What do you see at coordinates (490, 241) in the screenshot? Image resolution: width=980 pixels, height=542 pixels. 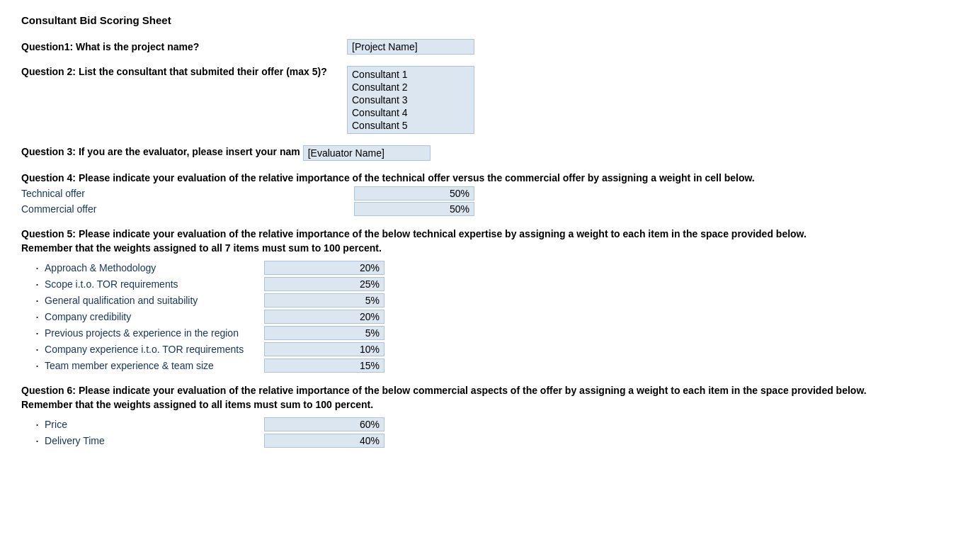 I see `question5-label: Question 5: Please indicate your evaluat…` at bounding box center [490, 241].